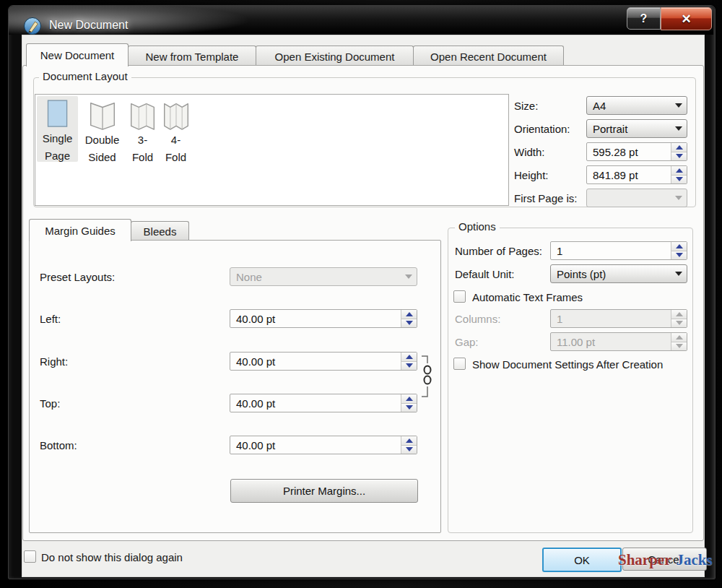 Image resolution: width=722 pixels, height=588 pixels. Describe the element at coordinates (644, 19) in the screenshot. I see `help-button: ?` at that location.